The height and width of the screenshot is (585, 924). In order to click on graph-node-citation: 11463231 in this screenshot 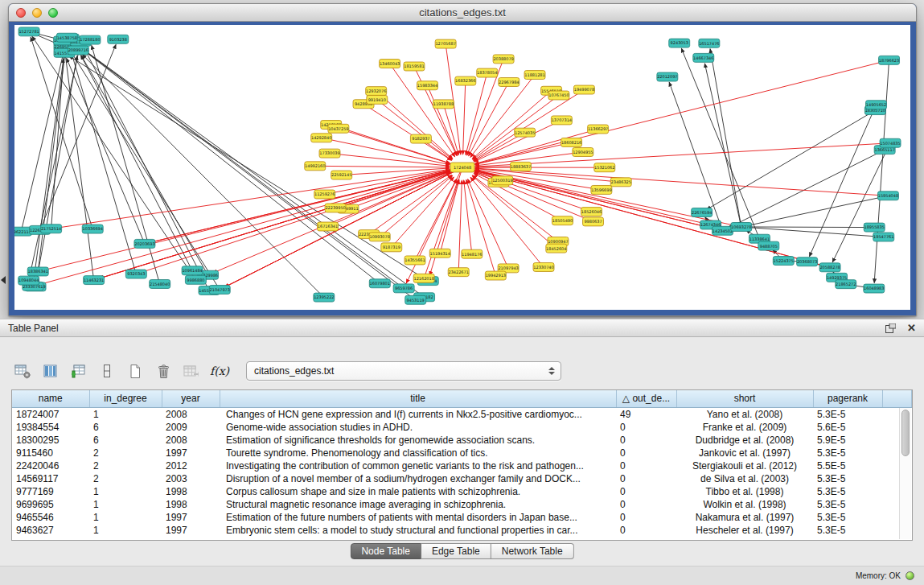, I will do `click(94, 280)`.